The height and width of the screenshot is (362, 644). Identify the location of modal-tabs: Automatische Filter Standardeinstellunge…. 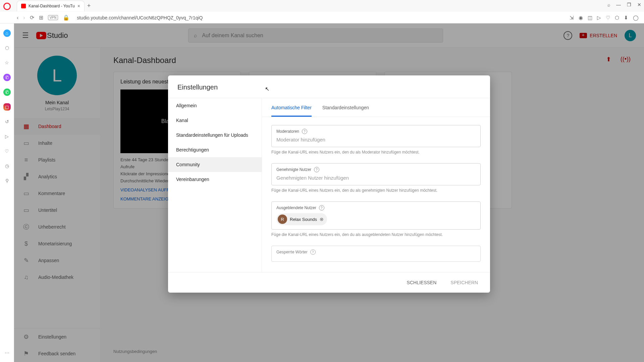
(376, 108).